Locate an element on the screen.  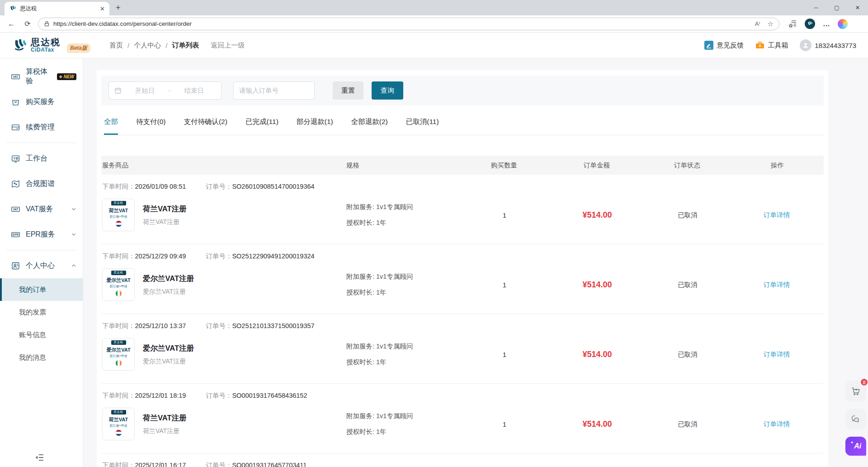
order-group: 下单时间：2025/12/01 16:17 订单号：SO000193176457… is located at coordinates (462, 460).